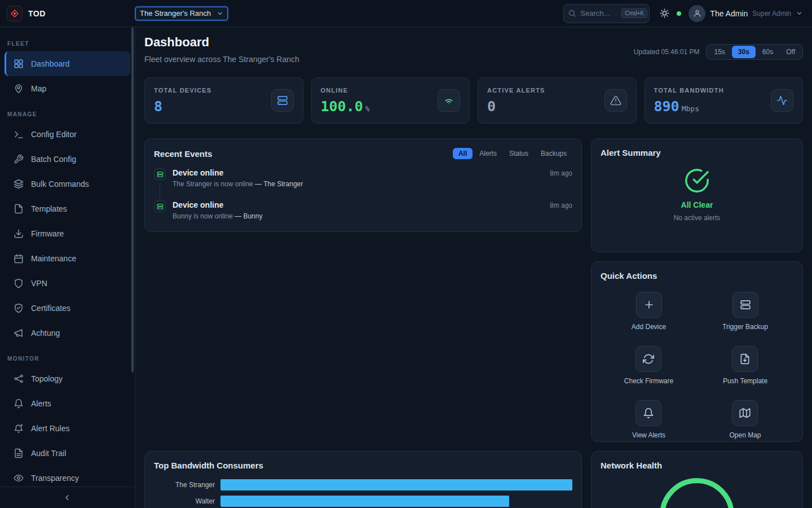 This screenshot has height=508, width=812. Describe the element at coordinates (648, 366) in the screenshot. I see `quick-action-check-firmware: Check Firmware` at that location.